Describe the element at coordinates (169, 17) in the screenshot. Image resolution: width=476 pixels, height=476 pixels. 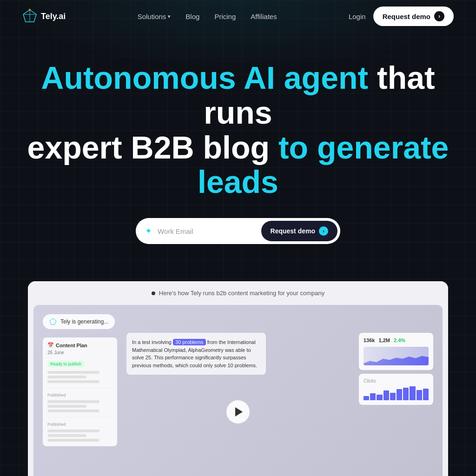
I see `chevron-down-icon: ▾` at that location.